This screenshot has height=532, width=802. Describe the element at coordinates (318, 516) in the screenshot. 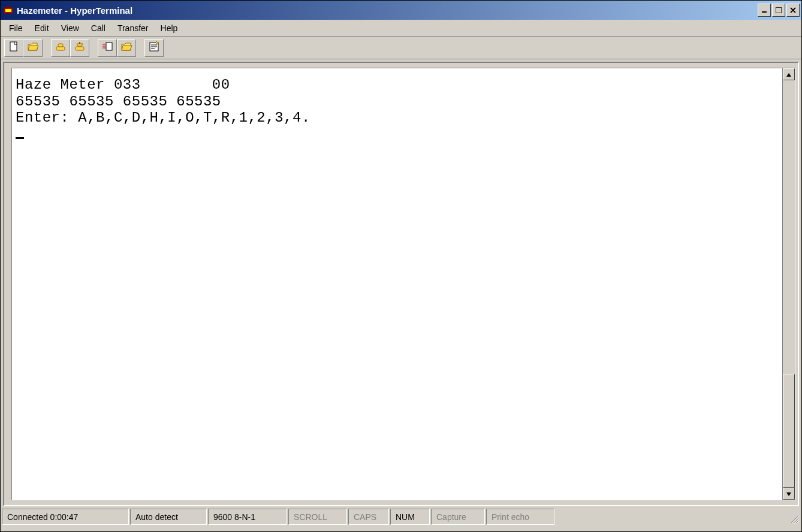

I see `status-scroll: SCROLL` at that location.